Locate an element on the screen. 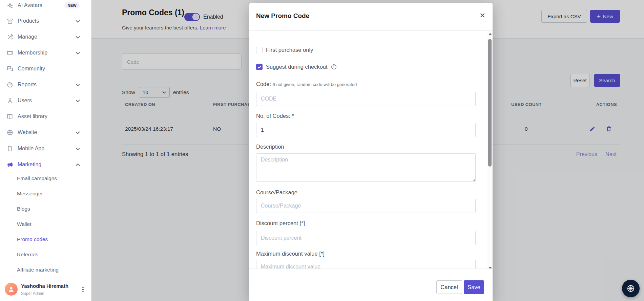  sidebar-subitem-blogs: Blogs is located at coordinates (46, 209).